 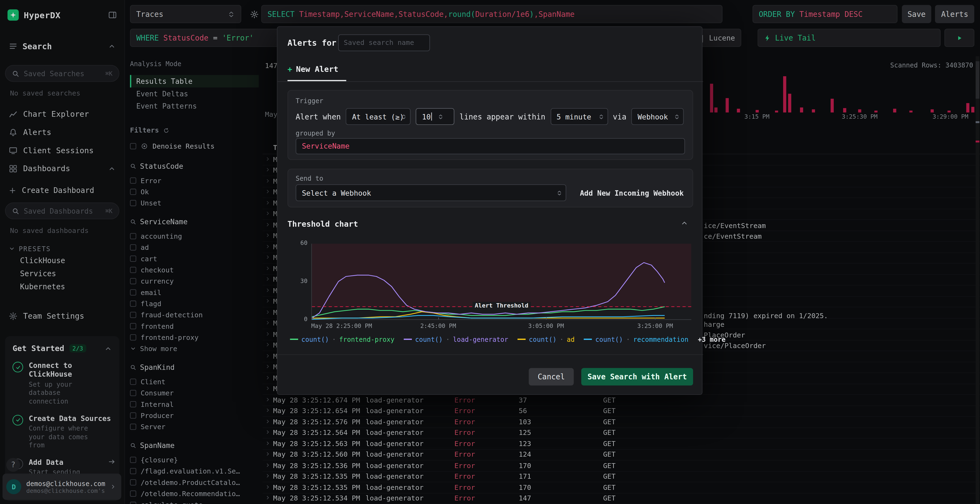 I want to click on chart-plot-area: Alert Threshold, so click(x=501, y=281).